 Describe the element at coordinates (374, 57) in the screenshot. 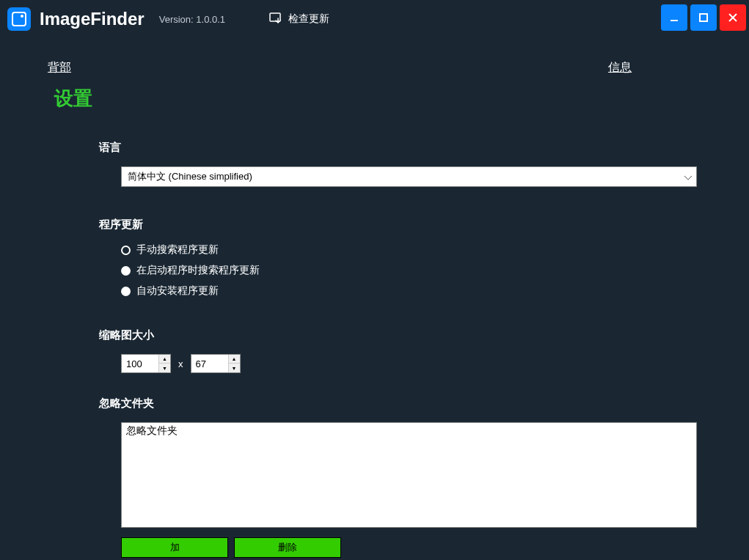

I see `nav-row: 背部 信息` at that location.